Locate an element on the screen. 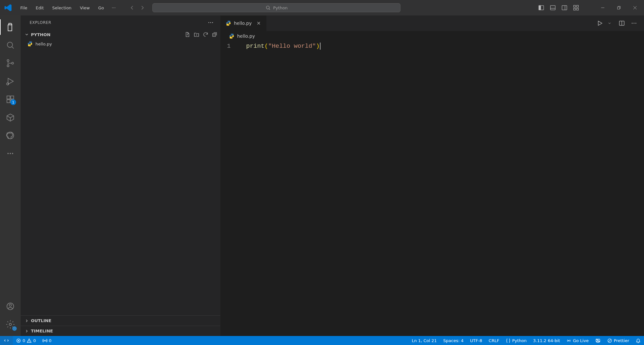 Image resolution: width=644 pixels, height=345 pixels. code-line: 1 print("Hello world") is located at coordinates (432, 46).